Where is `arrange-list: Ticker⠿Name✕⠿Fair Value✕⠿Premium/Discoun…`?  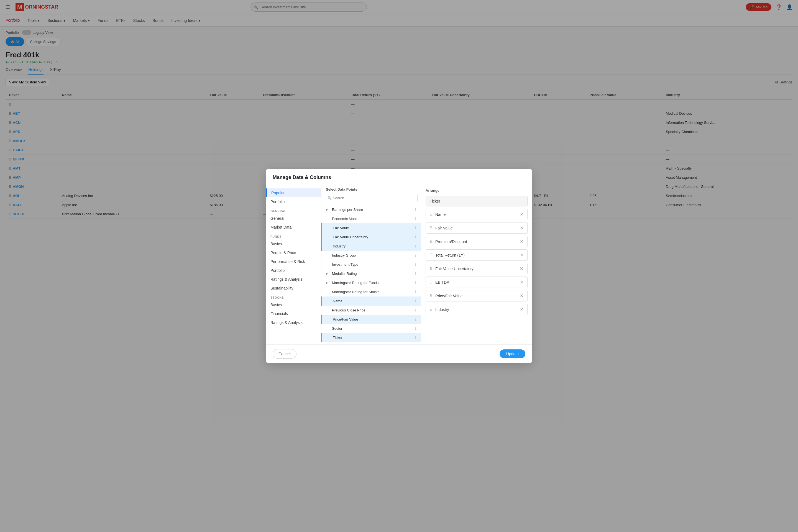 arrange-list: Ticker⠿Name✕⠿Fair Value✕⠿Premium/Discoun… is located at coordinates (476, 209).